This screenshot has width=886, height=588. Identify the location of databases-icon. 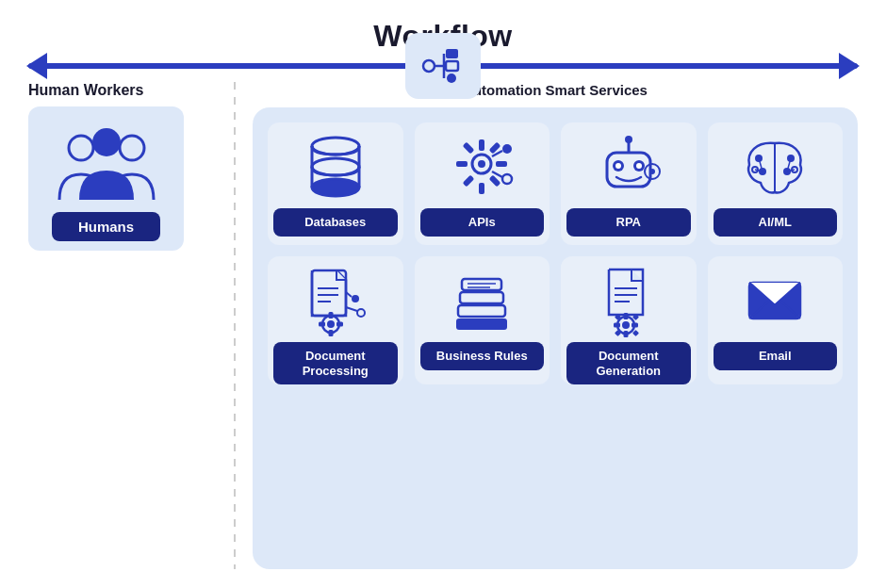
(336, 168).